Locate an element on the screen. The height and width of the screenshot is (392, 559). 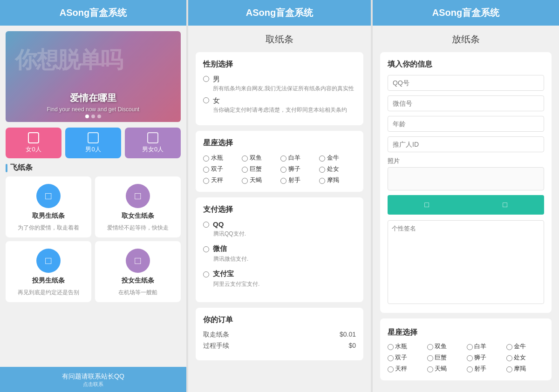
action-icon-0: □ is located at coordinates (48, 196).